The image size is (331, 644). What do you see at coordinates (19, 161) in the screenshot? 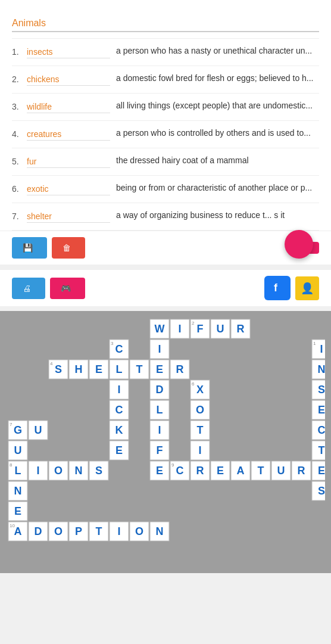
I see `word-number: 5.` at bounding box center [19, 161].